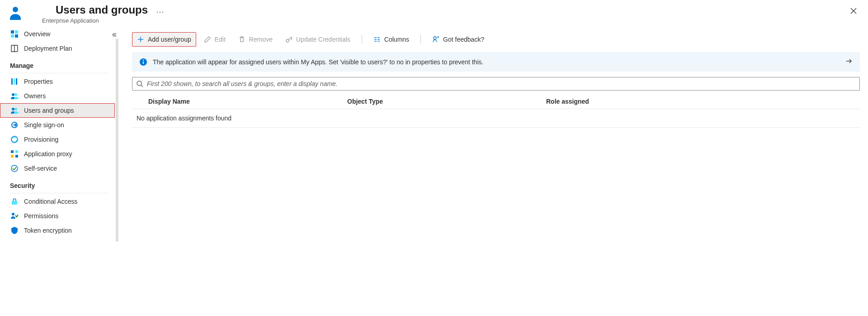  What do you see at coordinates (14, 96) in the screenshot?
I see `owners-icon` at bounding box center [14, 96].